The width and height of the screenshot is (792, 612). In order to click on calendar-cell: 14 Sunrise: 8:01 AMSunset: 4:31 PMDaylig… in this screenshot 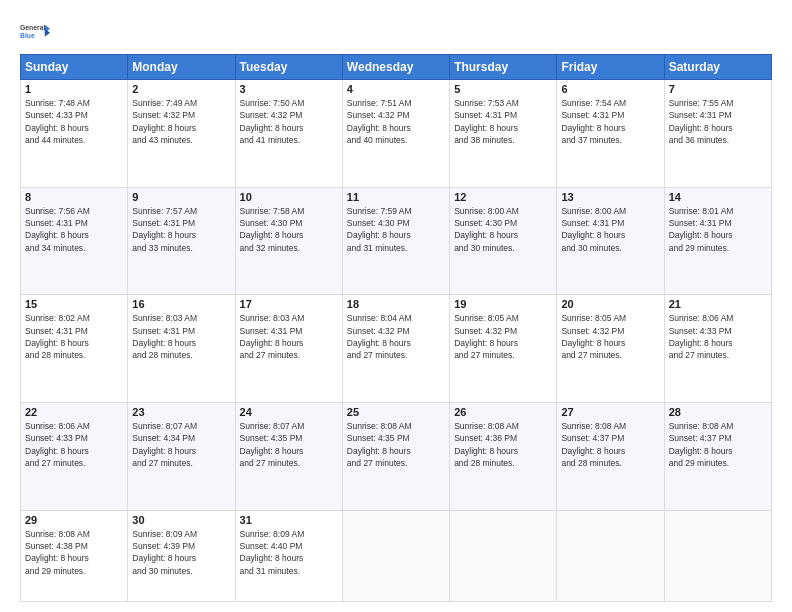, I will do `click(718, 241)`.